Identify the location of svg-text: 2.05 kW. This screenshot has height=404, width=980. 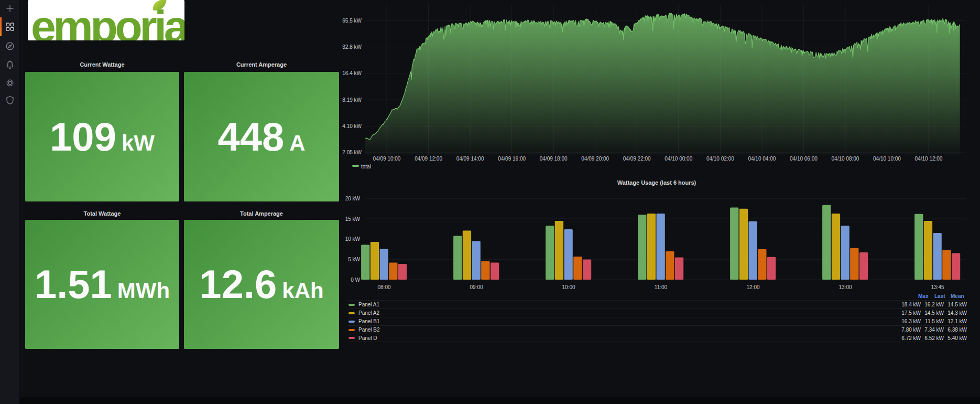
(352, 152).